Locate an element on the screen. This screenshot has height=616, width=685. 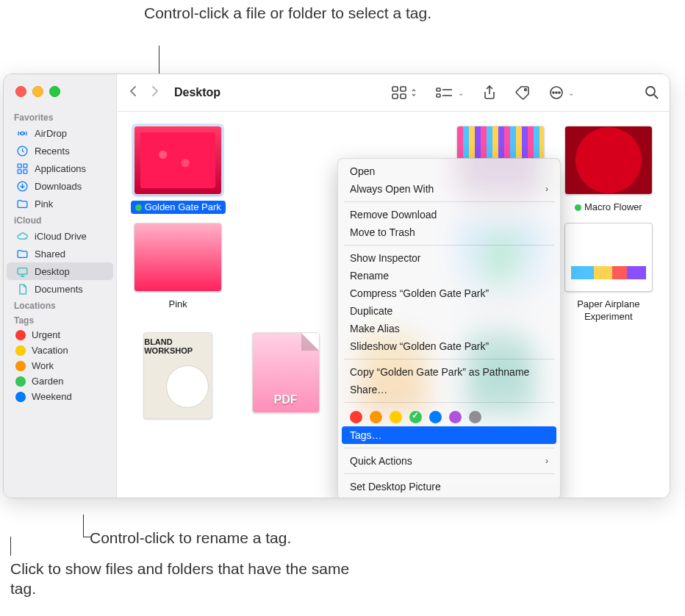
context-menu-item: Duplicate is located at coordinates (449, 311).